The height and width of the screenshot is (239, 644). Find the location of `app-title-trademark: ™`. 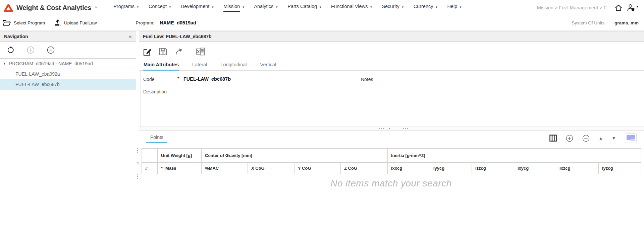

app-title-trademark: ™ is located at coordinates (96, 7).